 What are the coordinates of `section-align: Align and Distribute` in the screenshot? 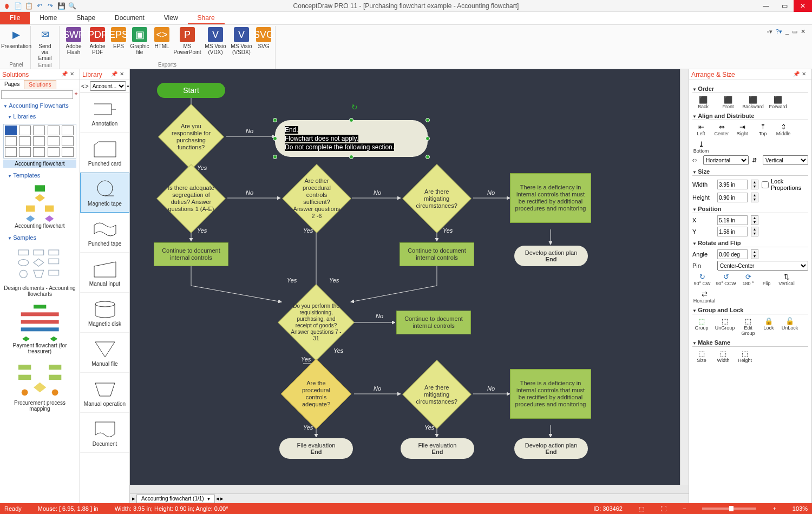 It's located at (750, 116).